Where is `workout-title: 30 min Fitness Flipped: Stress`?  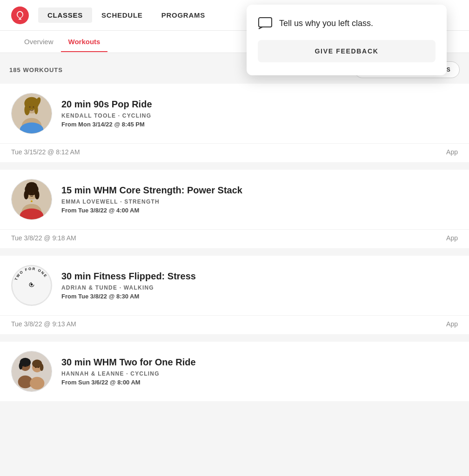 workout-title: 30 min Fitness Flipped: Stress is located at coordinates (260, 276).